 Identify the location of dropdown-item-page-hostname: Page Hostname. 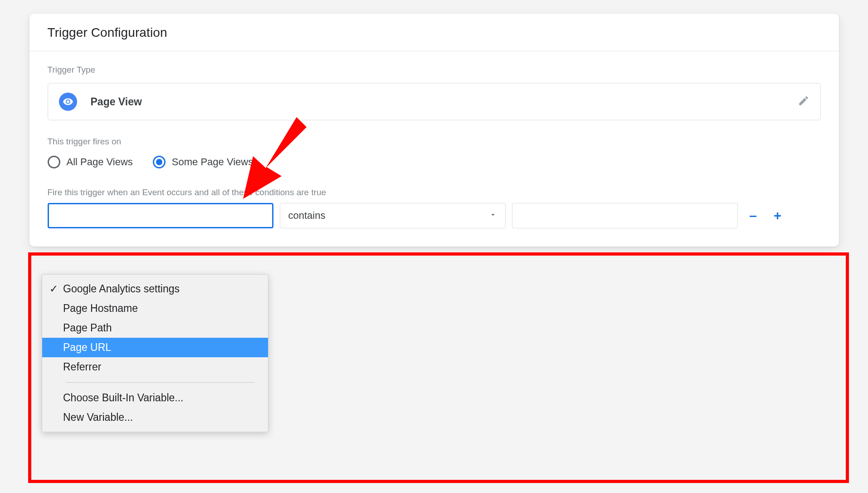
(155, 309).